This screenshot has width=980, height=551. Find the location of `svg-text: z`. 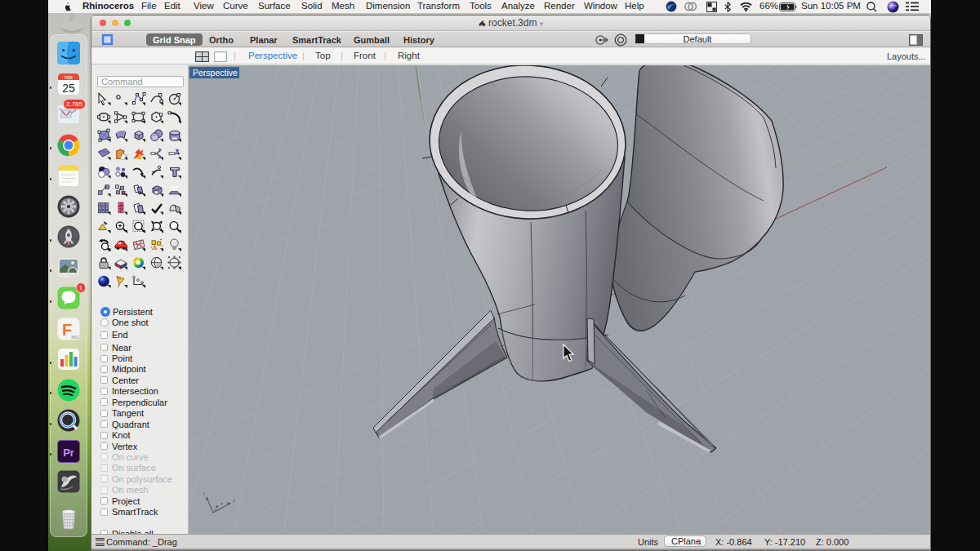

svg-text: z is located at coordinates (222, 504).